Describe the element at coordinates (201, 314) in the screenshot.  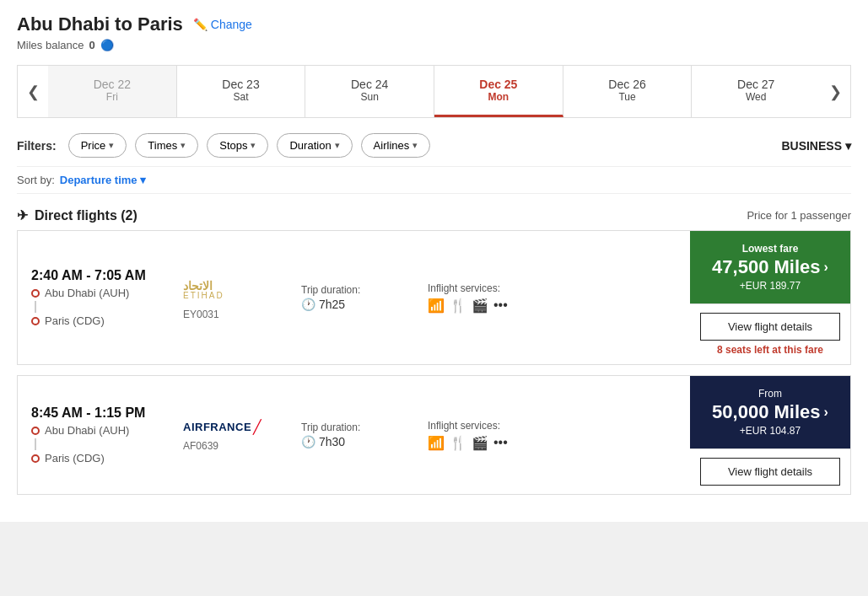
I see `flight-number-1: EY0031` at that location.